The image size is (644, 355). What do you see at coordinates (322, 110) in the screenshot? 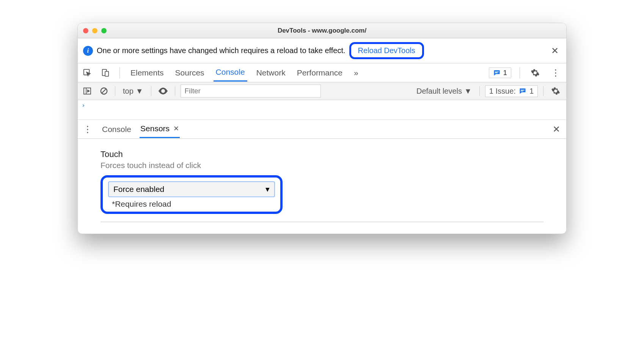
I see `console-output: ›` at bounding box center [322, 110].